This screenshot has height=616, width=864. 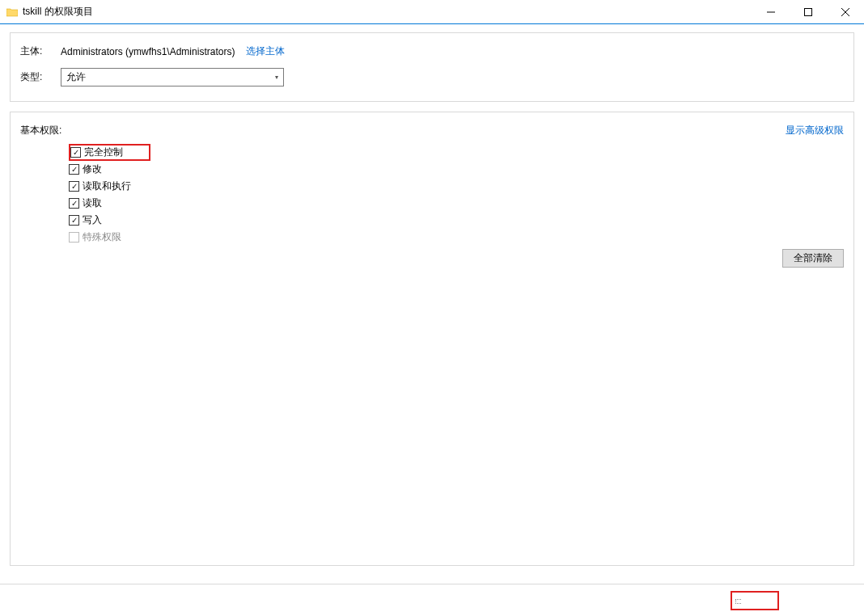 I want to click on titlebar-left: tskill 的权限项目, so click(x=50, y=11).